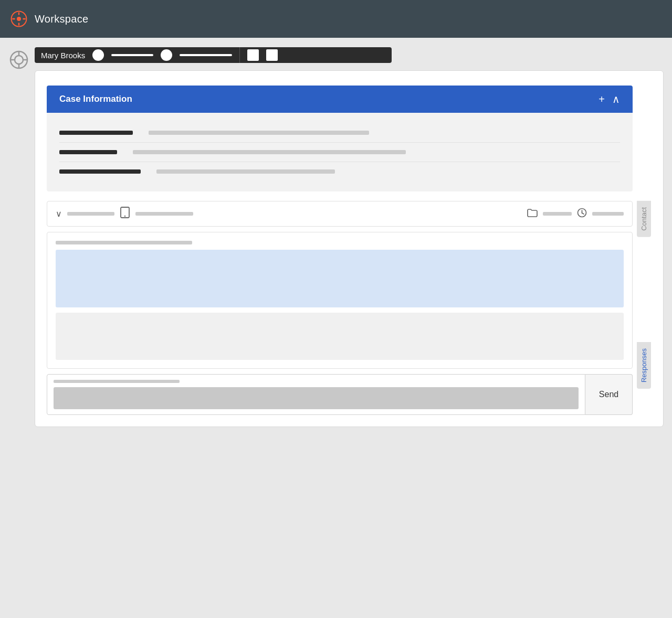  I want to click on lifesaver-icon, so click(19, 60).